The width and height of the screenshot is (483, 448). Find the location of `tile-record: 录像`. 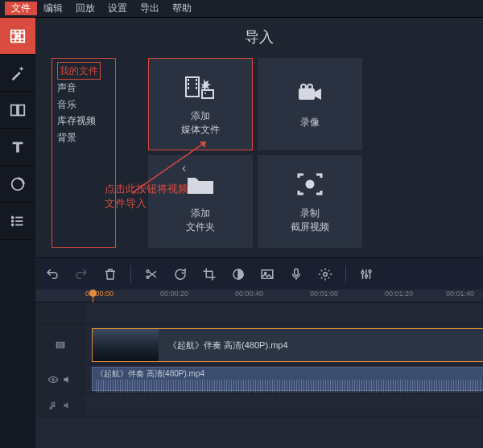

tile-record: 录像 is located at coordinates (310, 105).